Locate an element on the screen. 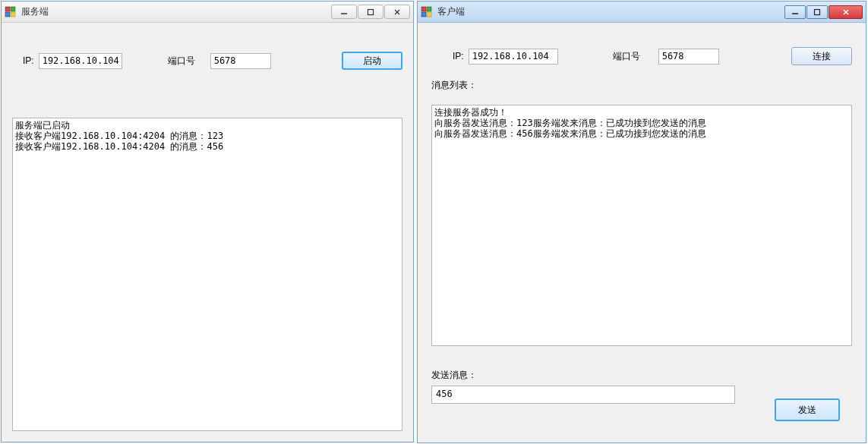  client-msglist-label: 消息列表： is located at coordinates (642, 85).